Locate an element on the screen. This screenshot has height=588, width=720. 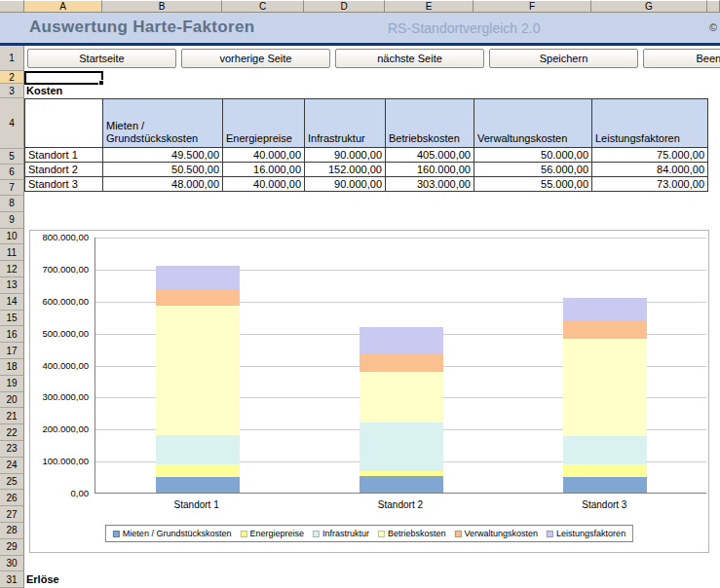
row-header-13: 13 is located at coordinates (12, 286).